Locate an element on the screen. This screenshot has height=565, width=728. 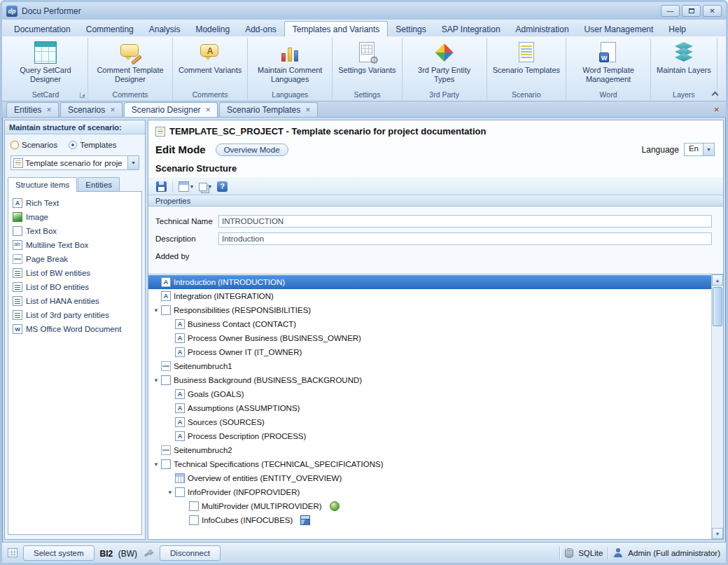
select-system-button: Select system is located at coordinates (59, 553).